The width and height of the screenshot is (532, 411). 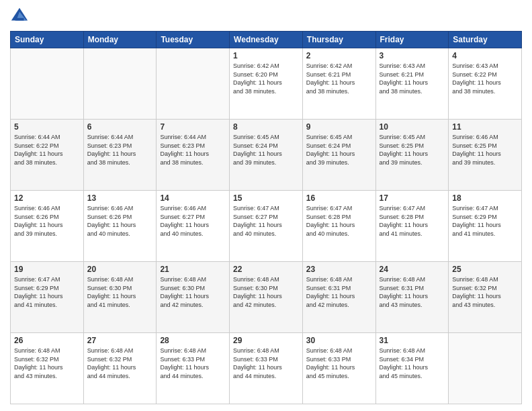 I want to click on calendar-header: Sunday Monday Tuesday Wednesday Thursday…, so click(x=266, y=40).